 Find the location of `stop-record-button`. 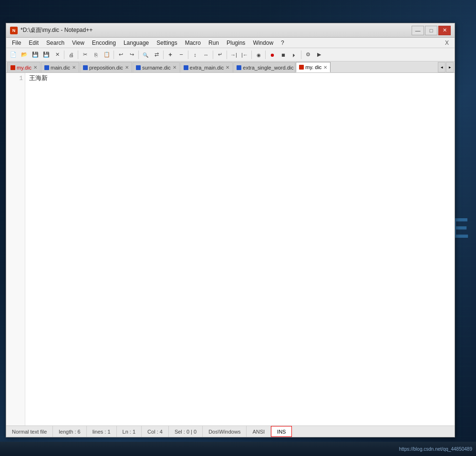

stop-record-button is located at coordinates (283, 55).